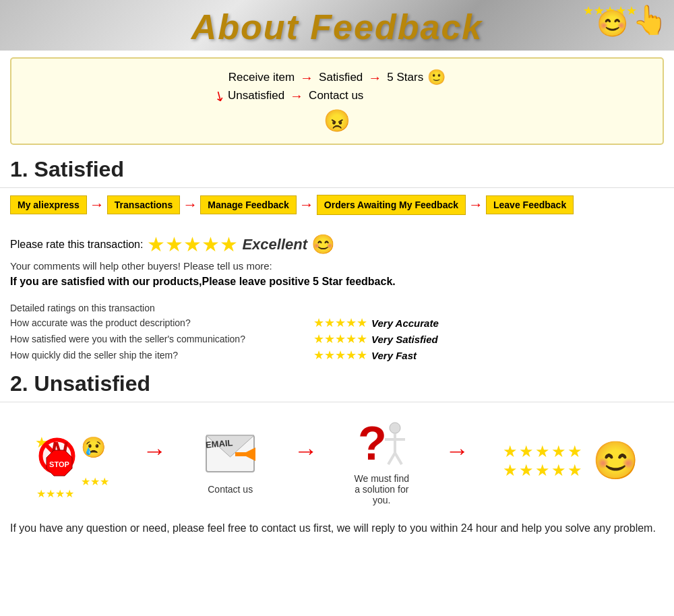 Image resolution: width=674 pixels, height=616 pixels. What do you see at coordinates (306, 451) in the screenshot?
I see `red-arrow-2: →` at bounding box center [306, 451].